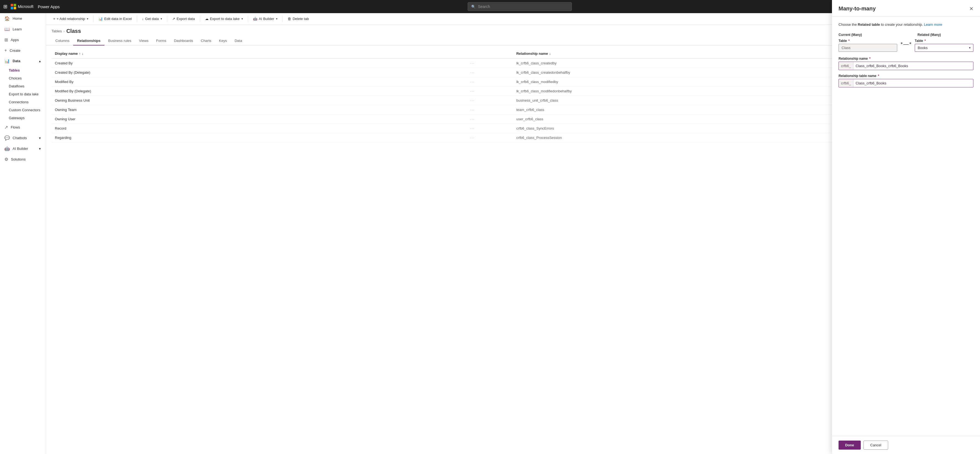 This screenshot has height=454, width=980. Describe the element at coordinates (7, 29) in the screenshot. I see `learn-icon: 📖` at that location.